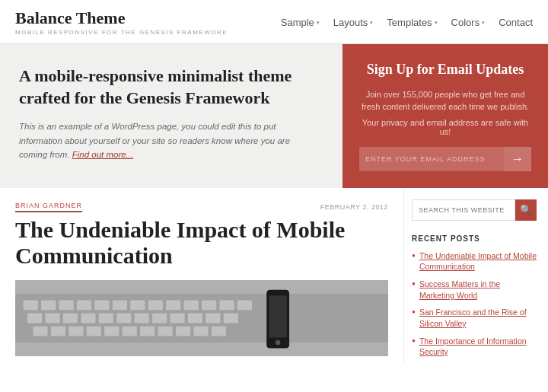 The height and width of the screenshot is (392, 548). I want to click on post-image, so click(202, 318).